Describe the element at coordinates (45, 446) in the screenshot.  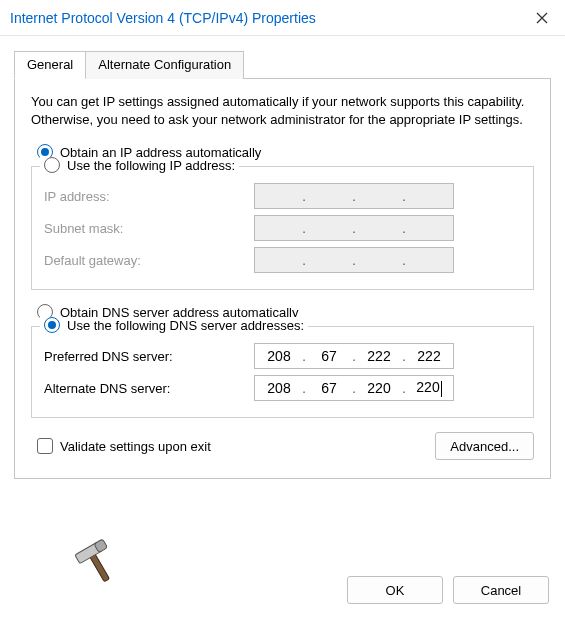
I see `checkbox-icon` at that location.